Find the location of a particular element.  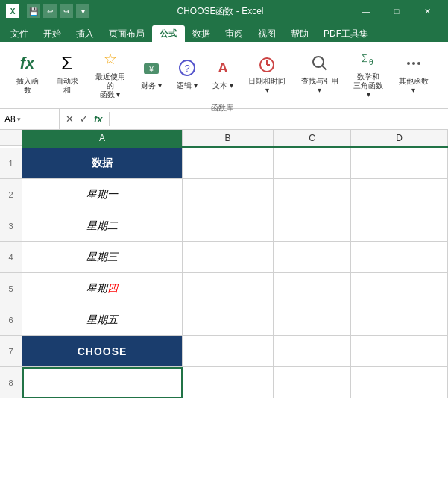

cell-a1: 数据 is located at coordinates (103, 163).